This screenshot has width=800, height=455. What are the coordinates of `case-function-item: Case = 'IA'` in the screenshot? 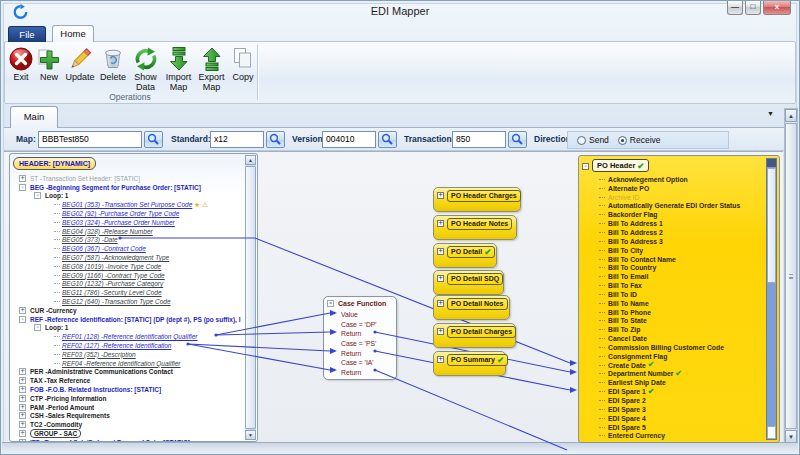 It's located at (360, 363).